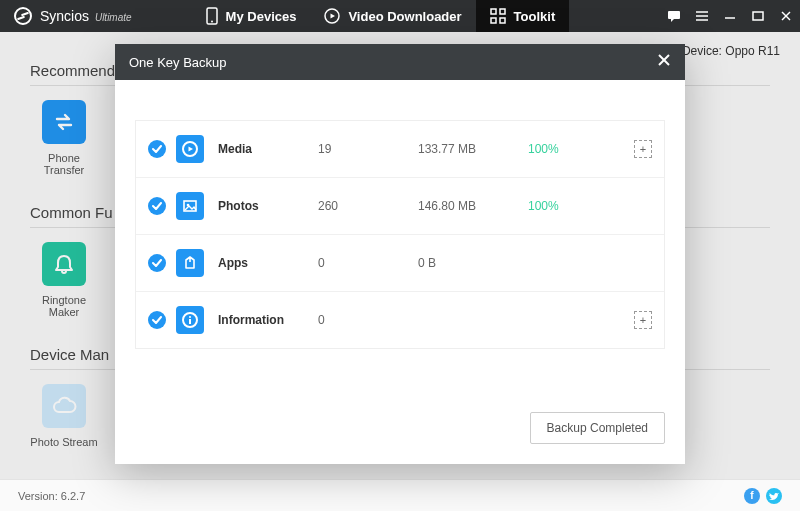 The height and width of the screenshot is (511, 800). I want to click on menu-icon, so click(702, 16).